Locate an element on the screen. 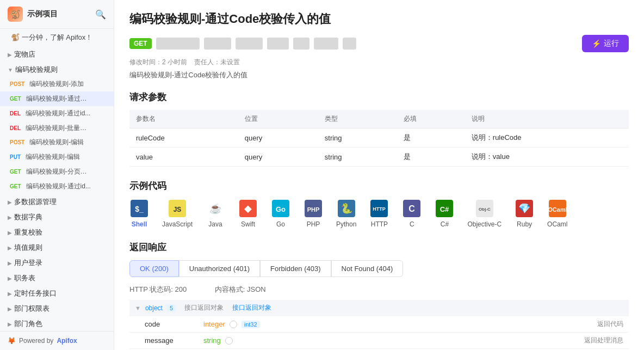 The width and height of the screenshot is (644, 350). svg-text: JS is located at coordinates (177, 210).